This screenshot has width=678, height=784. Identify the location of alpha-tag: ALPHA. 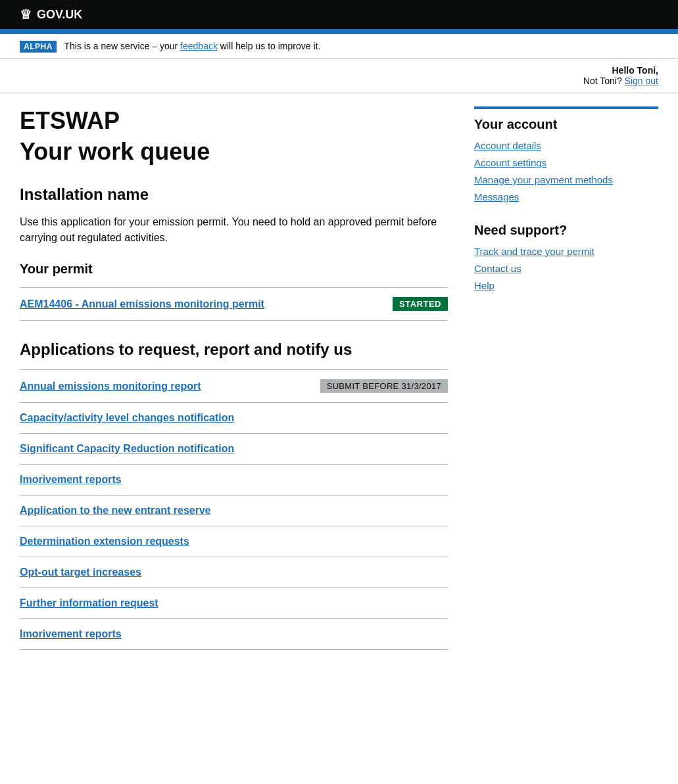
(38, 47).